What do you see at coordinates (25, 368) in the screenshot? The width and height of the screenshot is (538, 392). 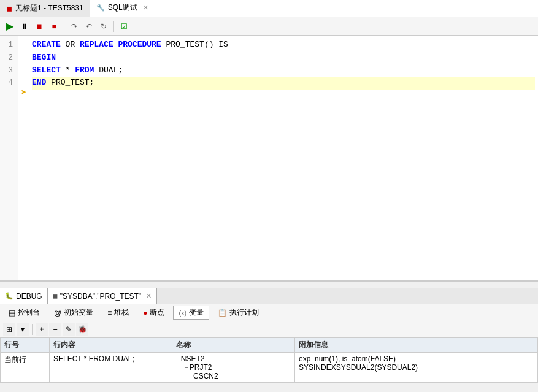 I see `cell-rownum: 当前行` at bounding box center [25, 368].